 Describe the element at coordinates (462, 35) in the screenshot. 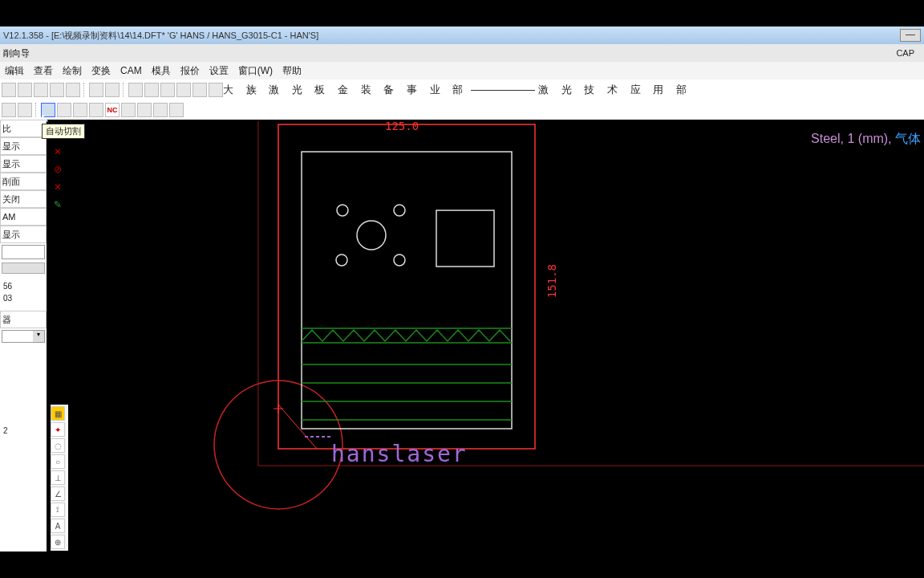

I see `title-bar: V12.1.358 - [E:\视频录制资料\14\14.DFT* 'G' HA…` at that location.